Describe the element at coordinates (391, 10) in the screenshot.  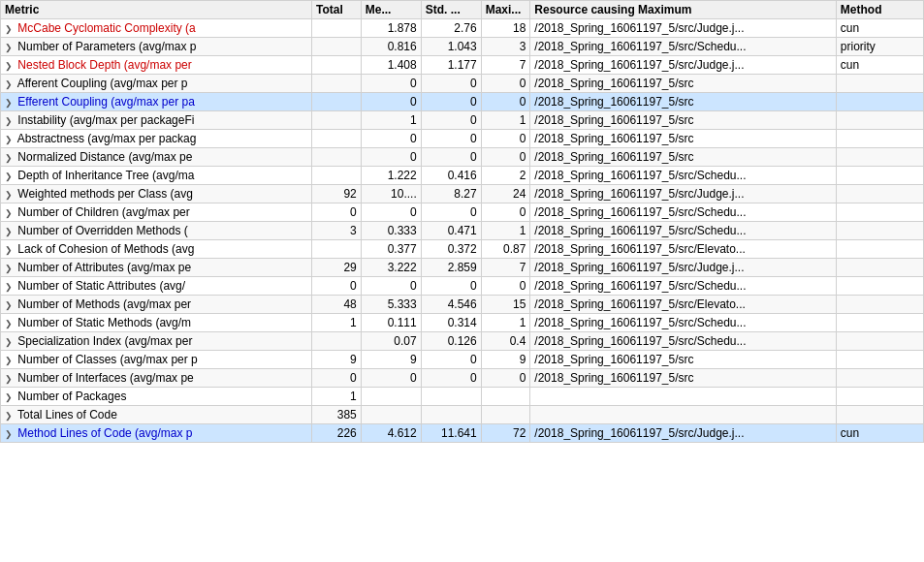
I see `col-header-mean: Me...` at that location.